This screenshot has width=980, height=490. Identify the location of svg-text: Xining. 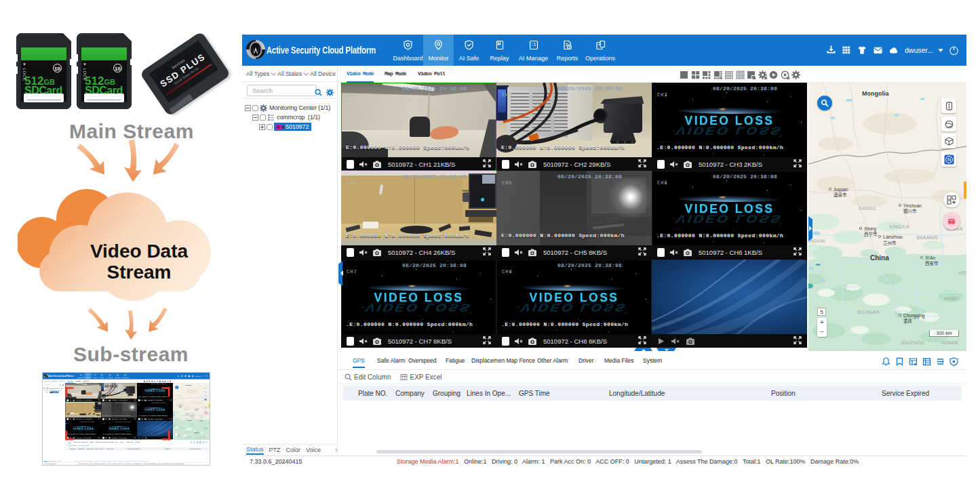
(870, 229).